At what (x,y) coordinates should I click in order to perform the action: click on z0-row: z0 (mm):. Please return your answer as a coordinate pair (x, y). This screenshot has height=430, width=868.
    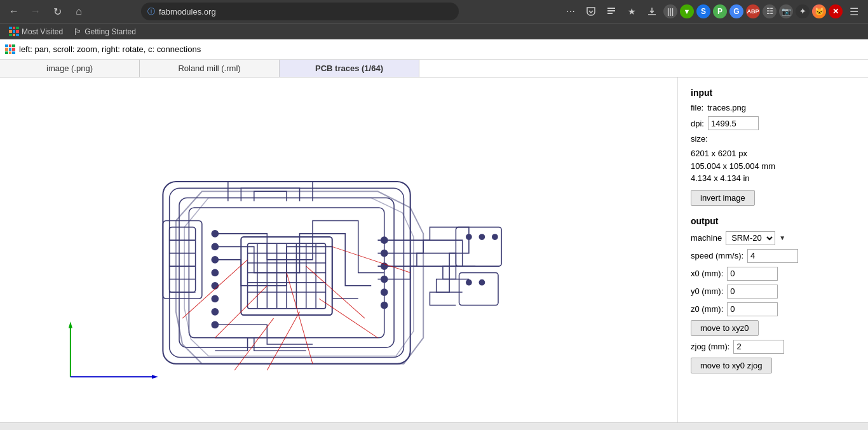
    Looking at the image, I should click on (773, 309).